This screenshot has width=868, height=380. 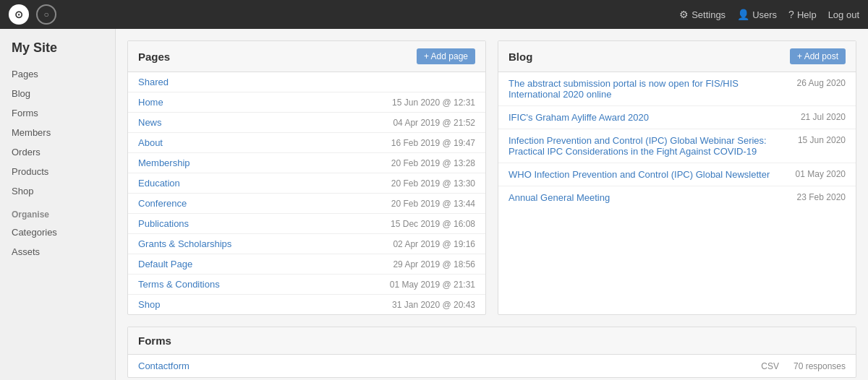 What do you see at coordinates (677, 90) in the screenshot?
I see `blog-row: The abstract submission portal is now op…` at bounding box center [677, 90].